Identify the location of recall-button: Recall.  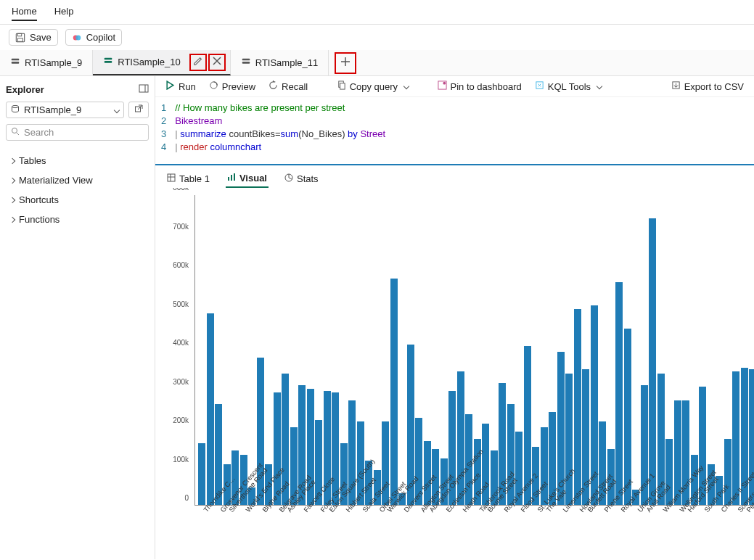
(288, 86).